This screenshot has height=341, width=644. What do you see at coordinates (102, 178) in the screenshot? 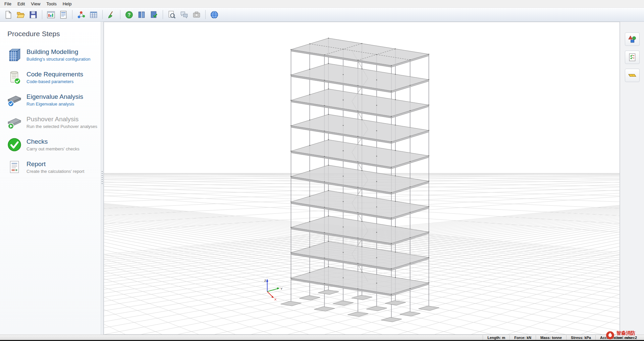
I see `splitter-grip-icon` at bounding box center [102, 178].